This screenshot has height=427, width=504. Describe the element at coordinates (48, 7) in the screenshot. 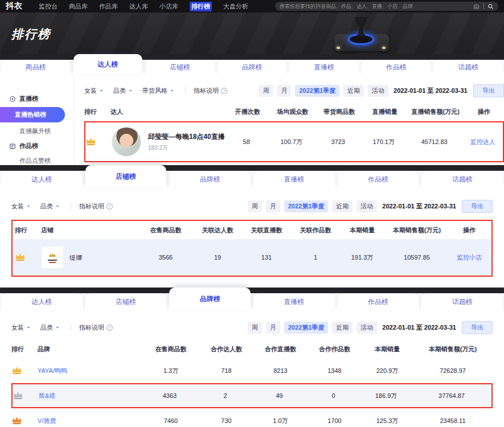

I see `nav-monitor: 监控台` at that location.